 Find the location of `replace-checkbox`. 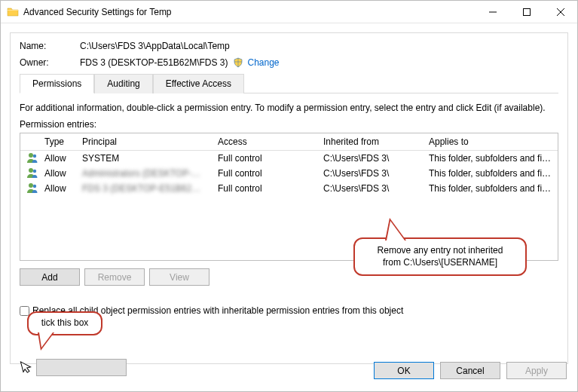

replace-checkbox is located at coordinates (24, 311).